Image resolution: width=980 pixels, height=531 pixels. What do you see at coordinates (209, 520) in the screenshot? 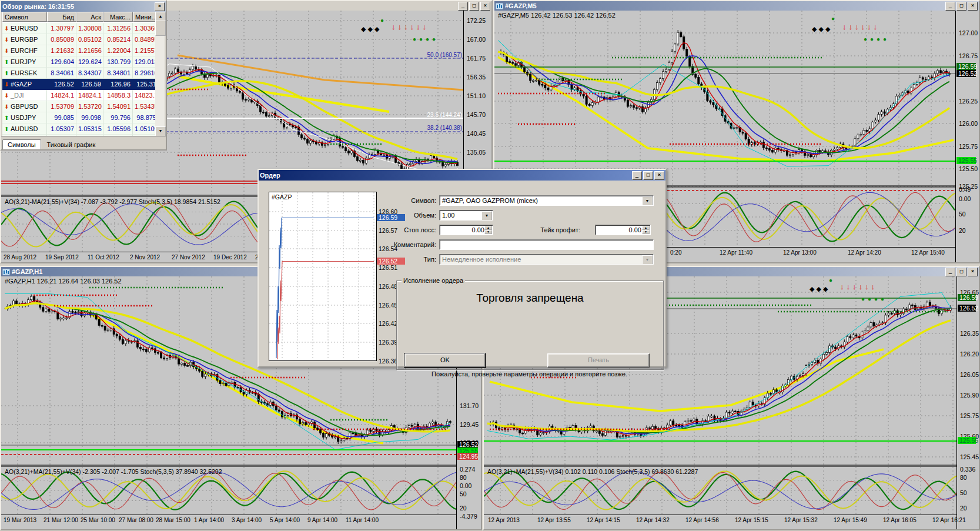
I see `time-axis-label: 1 Apr 14:00` at bounding box center [209, 520].